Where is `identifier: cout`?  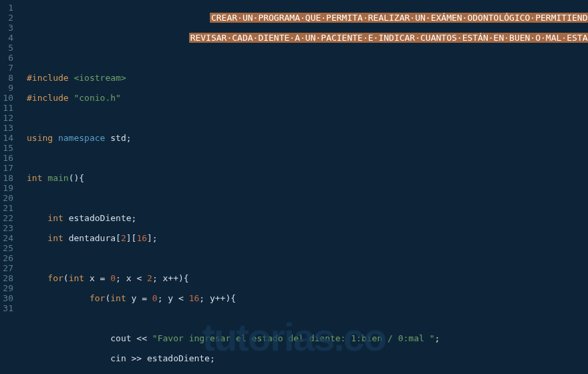
identifier: cout is located at coordinates (120, 338).